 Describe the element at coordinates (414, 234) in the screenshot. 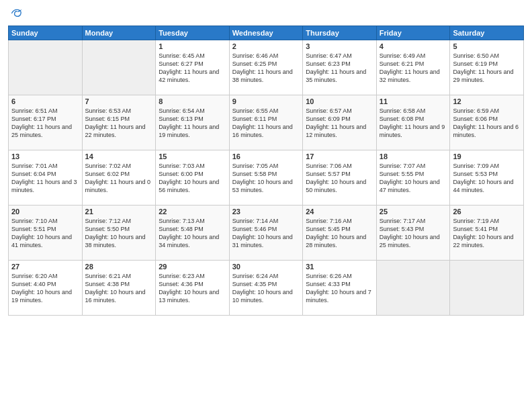

I see `day-info: Sunrise: 7:17 AM Sunset: 5:43 PM Dayligh…` at that location.